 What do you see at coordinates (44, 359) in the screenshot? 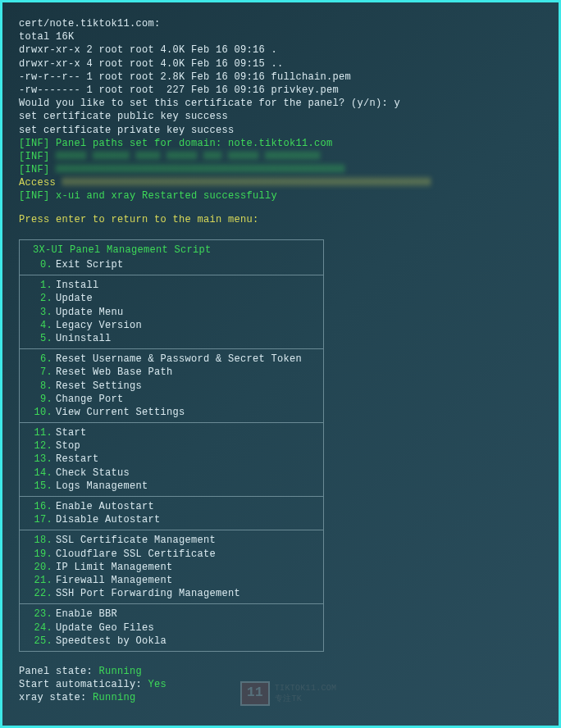
I see `menu-num: 6.` at bounding box center [44, 359].